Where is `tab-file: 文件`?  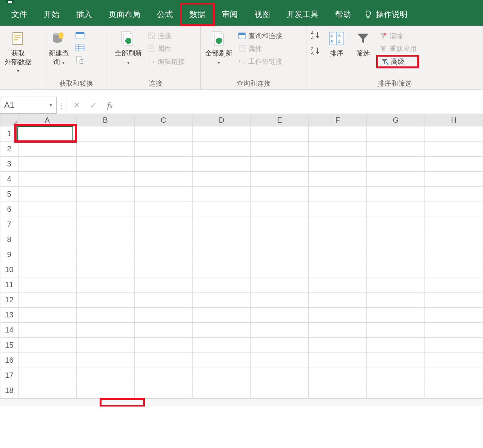
tab-file: 文件 is located at coordinates (19, 14).